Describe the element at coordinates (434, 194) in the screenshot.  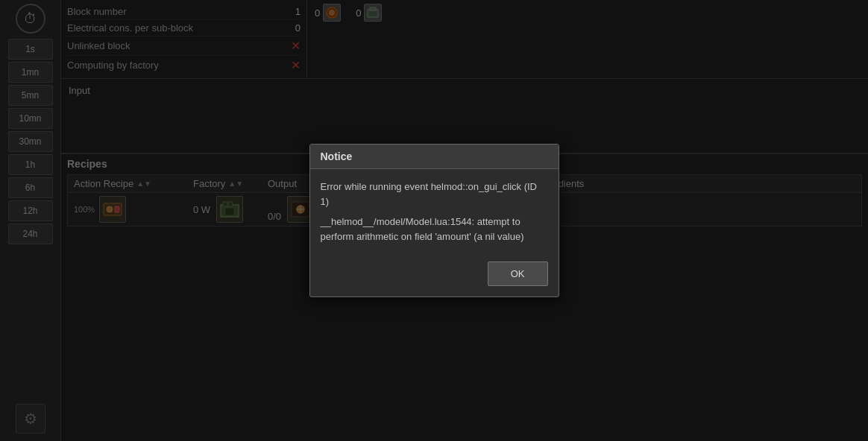
I see `modal-message-line1: Error while running event helmod::on_gui…` at that location.